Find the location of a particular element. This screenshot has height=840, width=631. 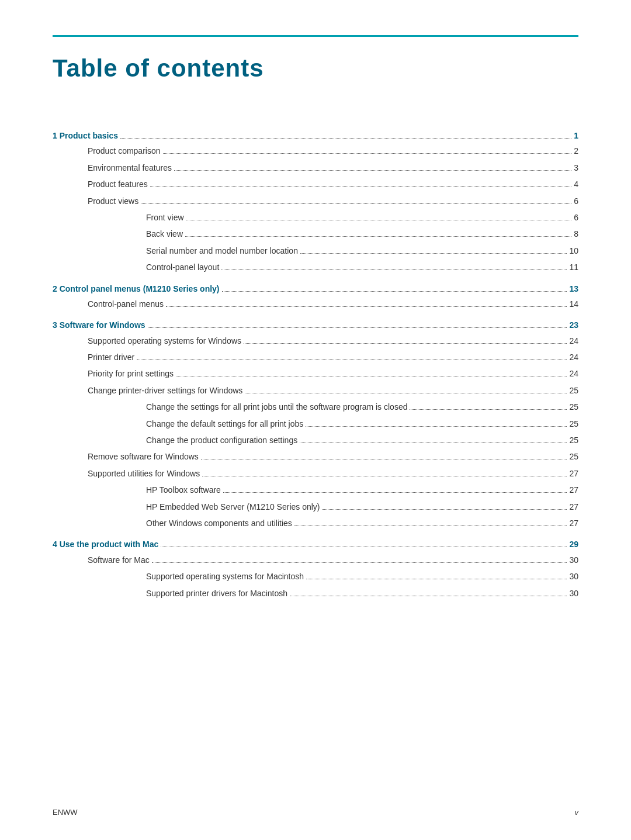

toc-page-17: 25 is located at coordinates (574, 424).